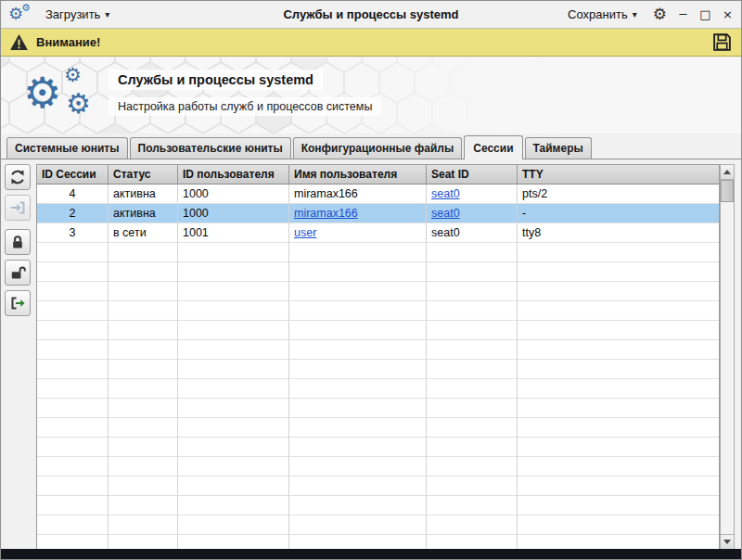  I want to click on cell-username: user, so click(358, 234).